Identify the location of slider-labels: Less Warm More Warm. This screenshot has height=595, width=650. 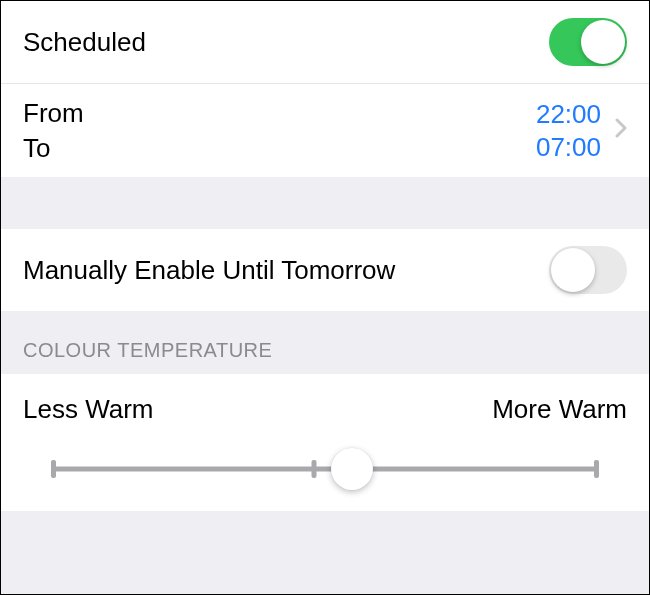
(325, 410).